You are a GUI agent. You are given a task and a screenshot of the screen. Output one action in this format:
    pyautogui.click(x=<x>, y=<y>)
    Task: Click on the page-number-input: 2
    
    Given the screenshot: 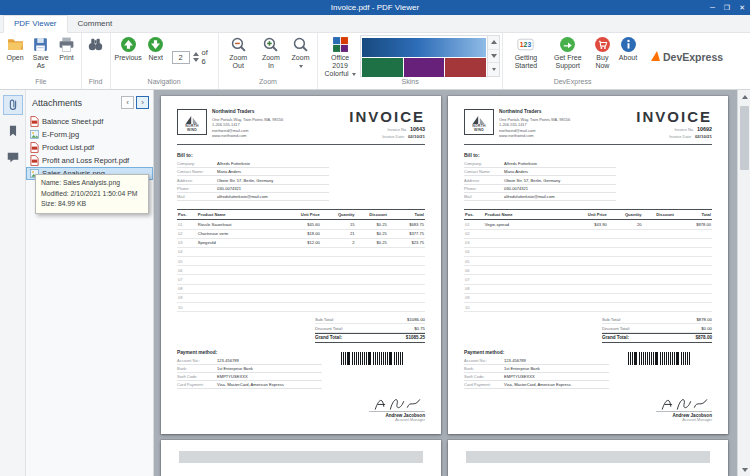 What is the action you would take?
    pyautogui.click(x=181, y=58)
    